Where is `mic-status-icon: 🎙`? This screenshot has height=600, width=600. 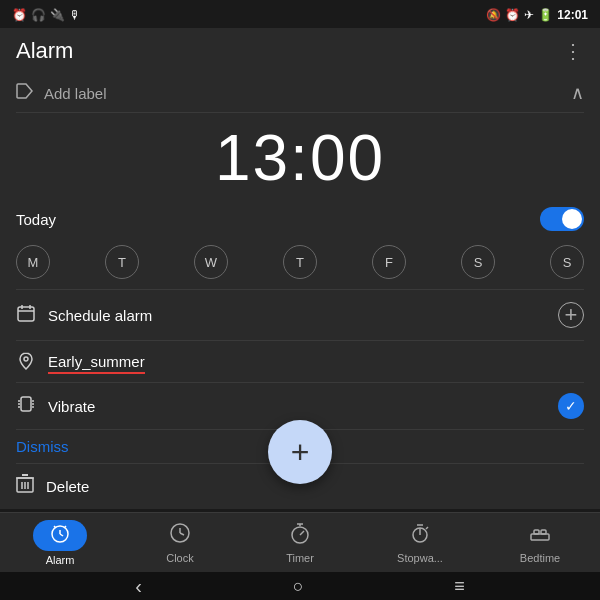
mic-status-icon: 🎙 is located at coordinates (75, 15).